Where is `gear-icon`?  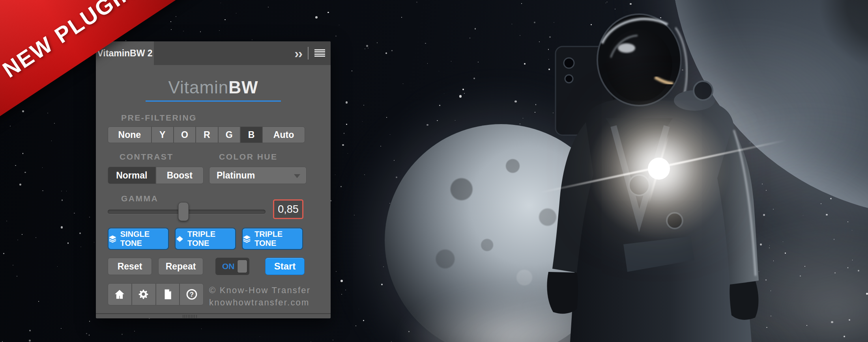
gear-icon is located at coordinates (144, 294).